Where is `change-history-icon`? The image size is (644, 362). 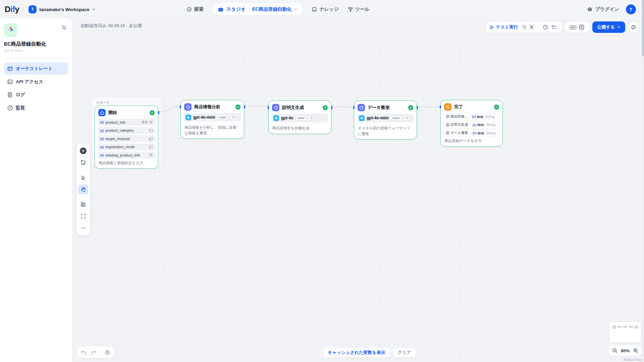 change-history-icon is located at coordinates (107, 353).